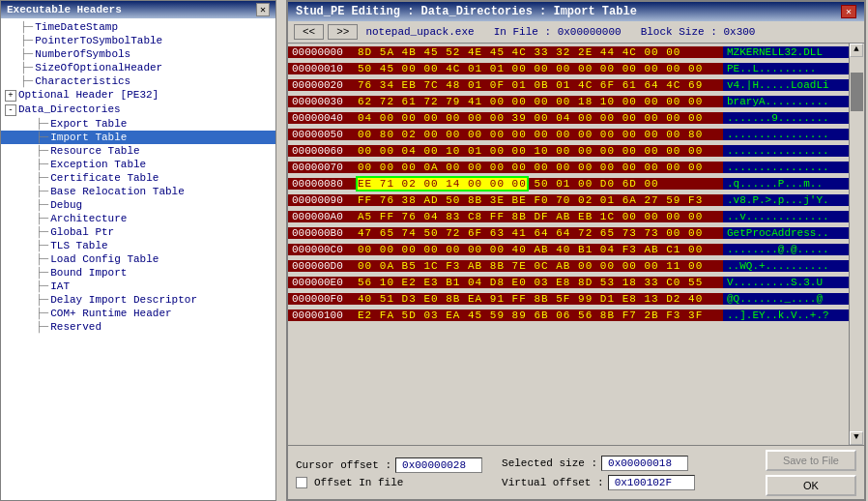 The height and width of the screenshot is (501, 868). Describe the element at coordinates (538, 151) in the screenshot. I see `hex-bytes: 00 00 04 00 10 01 00 00 10 00 00 00 00 0…` at that location.